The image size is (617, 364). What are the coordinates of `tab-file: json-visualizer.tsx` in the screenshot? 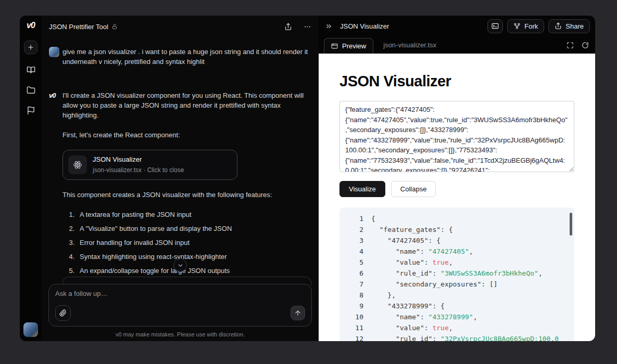 It's located at (410, 45).